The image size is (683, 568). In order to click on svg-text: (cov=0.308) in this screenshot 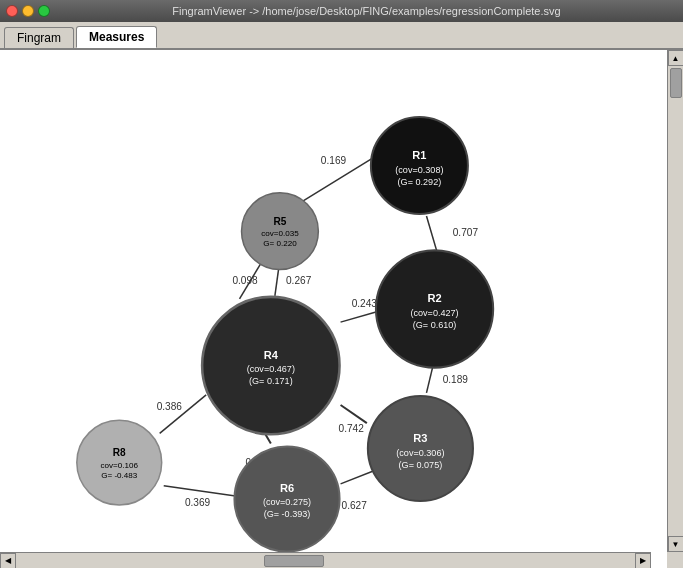, I will do `click(419, 170)`.